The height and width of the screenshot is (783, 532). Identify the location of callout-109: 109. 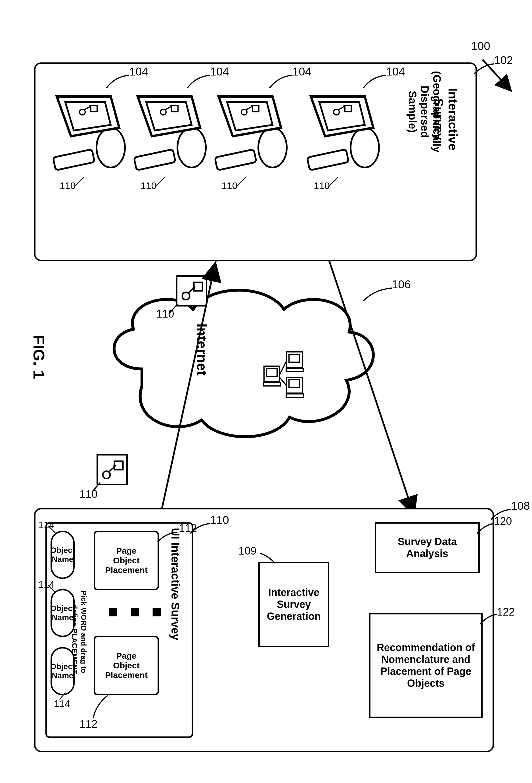
(247, 551).